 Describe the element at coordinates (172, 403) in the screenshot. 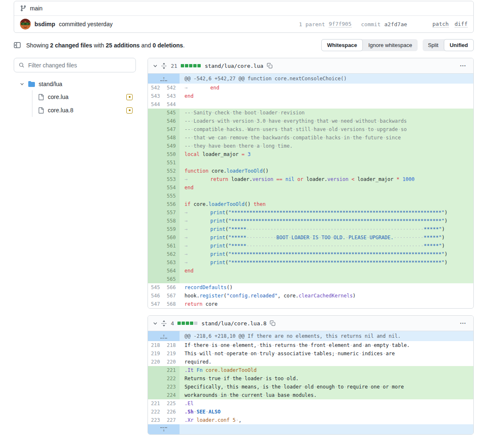

I see `line-number-new: 225` at that location.